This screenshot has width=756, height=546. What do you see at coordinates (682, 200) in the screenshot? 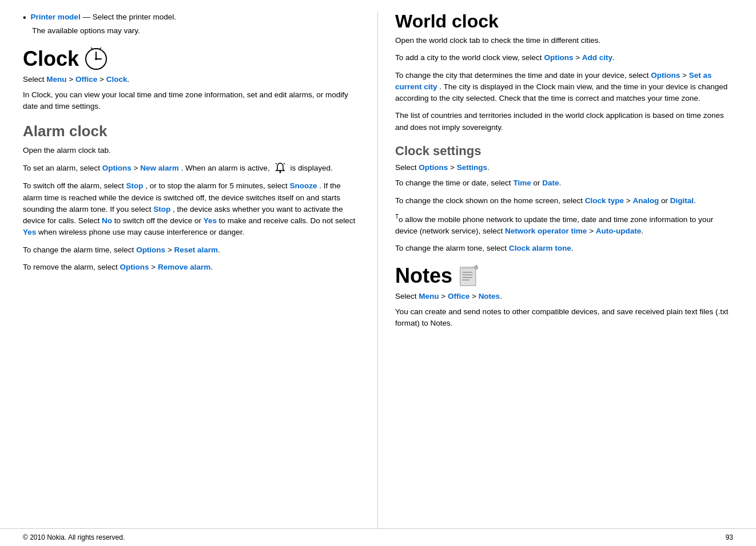
I see `change-clock-digital: Digital` at bounding box center [682, 200].